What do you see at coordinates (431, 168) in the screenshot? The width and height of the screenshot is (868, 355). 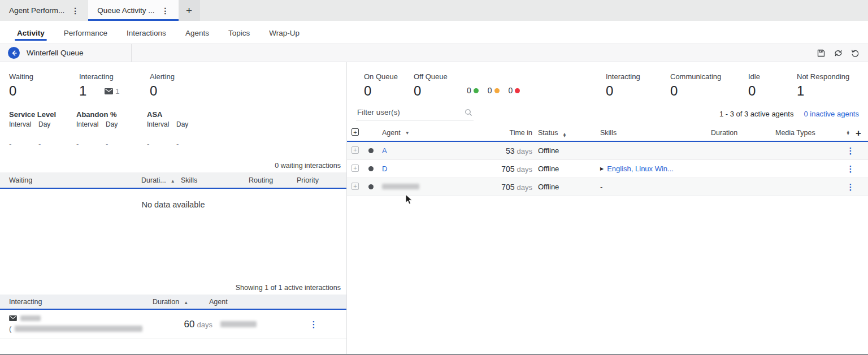 I see `agent-name-link: D` at bounding box center [431, 168].